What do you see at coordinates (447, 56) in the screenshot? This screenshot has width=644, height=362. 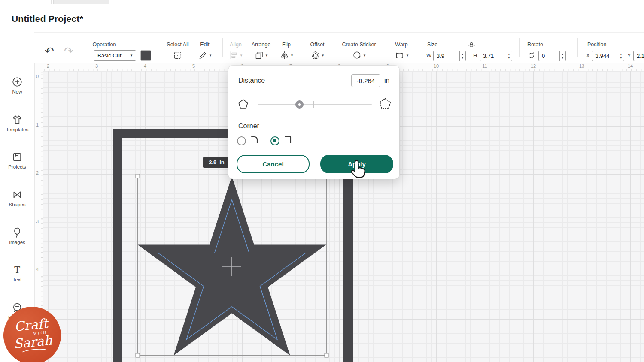 I see `width-value: 3.9` at bounding box center [447, 56].